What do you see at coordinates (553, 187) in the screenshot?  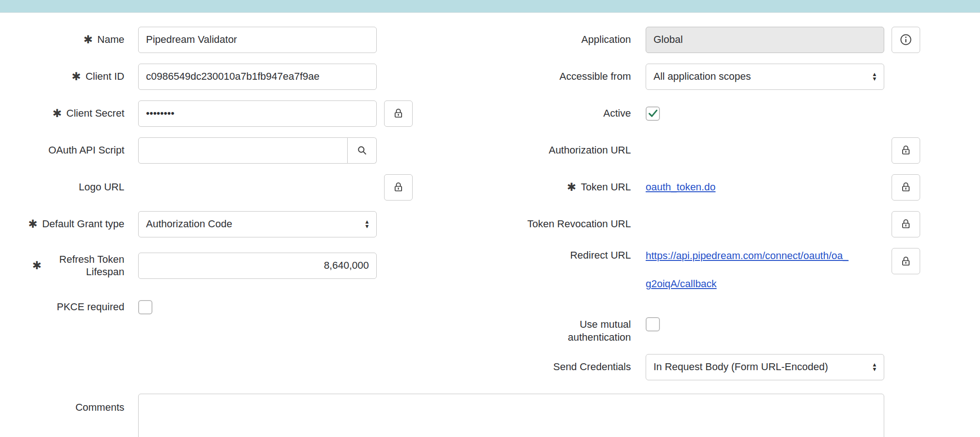 I see `token-url-label: ✱ Token URL` at bounding box center [553, 187].